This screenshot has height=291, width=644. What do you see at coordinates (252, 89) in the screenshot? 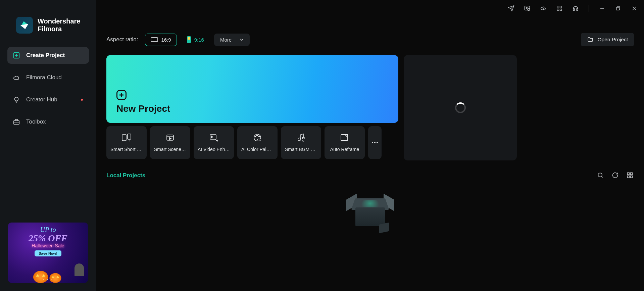
I see `new-project-button: New Project` at bounding box center [252, 89].